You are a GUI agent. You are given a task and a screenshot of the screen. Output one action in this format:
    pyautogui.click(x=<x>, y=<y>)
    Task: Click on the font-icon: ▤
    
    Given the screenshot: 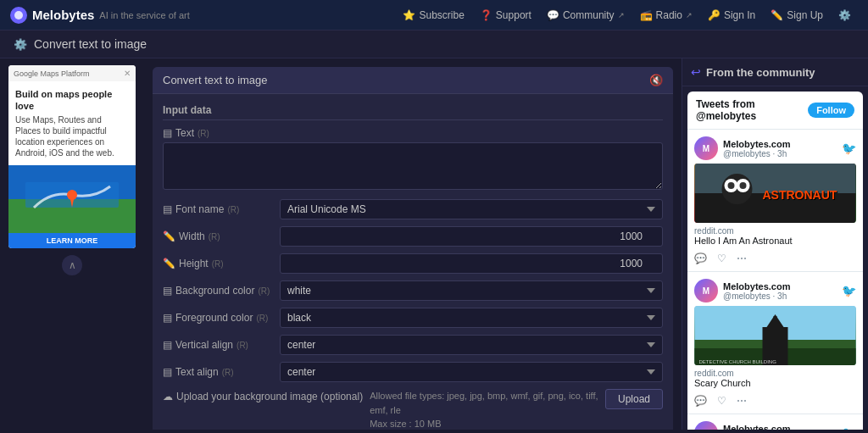 What is the action you would take?
    pyautogui.click(x=168, y=209)
    